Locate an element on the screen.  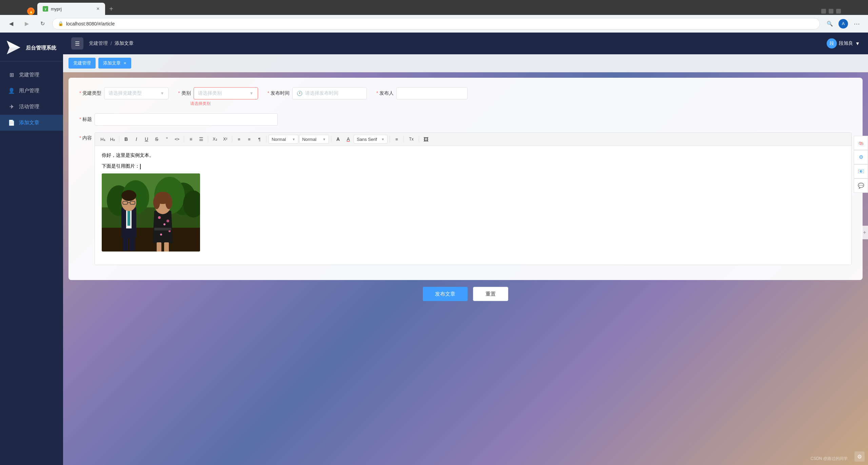
font-size-2-label: Normal is located at coordinates (309, 139).